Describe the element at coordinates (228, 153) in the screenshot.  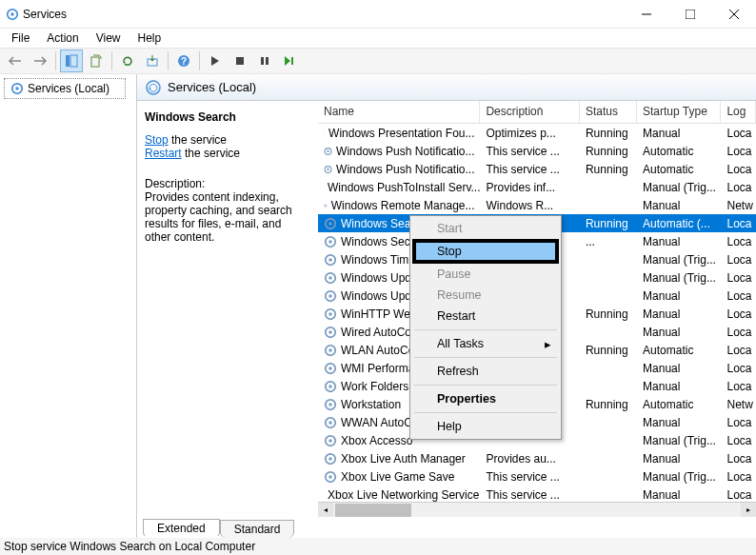
I see `detail-restart-line: Restart the service` at that location.